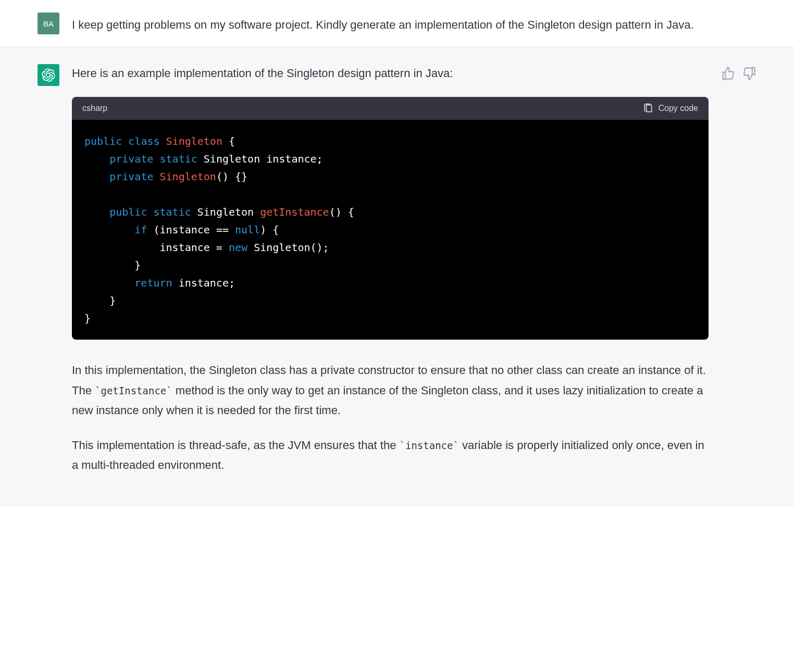 This screenshot has height=672, width=794. What do you see at coordinates (390, 108) in the screenshot?
I see `code-header: csharp Copy code` at bounding box center [390, 108].